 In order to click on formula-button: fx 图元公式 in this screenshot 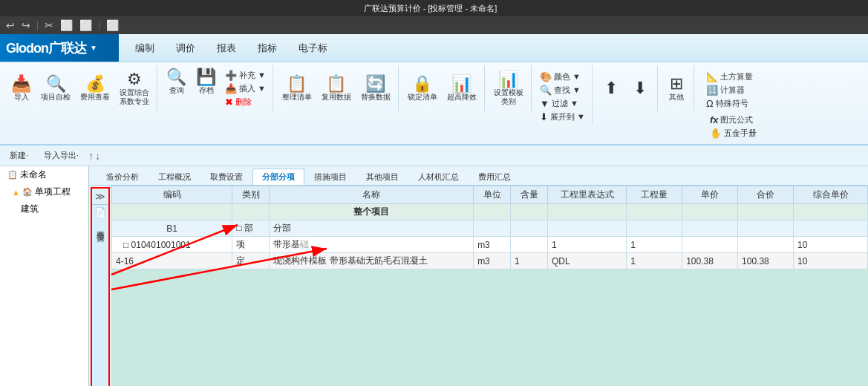, I will do `click(734, 120)`.